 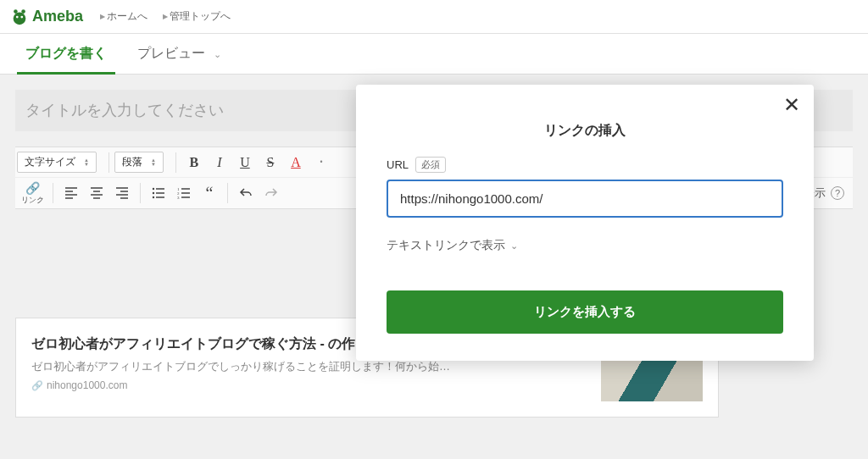 What do you see at coordinates (270, 163) in the screenshot?
I see `strikethrough-button: S` at bounding box center [270, 163].